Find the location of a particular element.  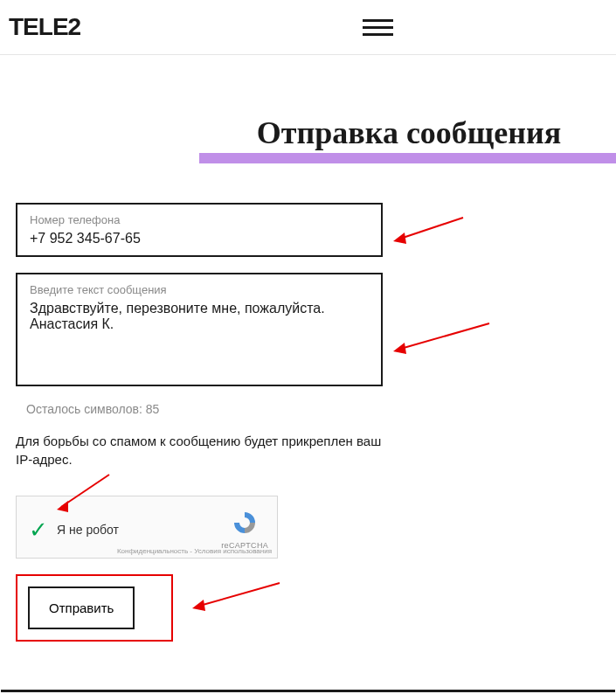

submit-button: Отправить is located at coordinates (81, 608).